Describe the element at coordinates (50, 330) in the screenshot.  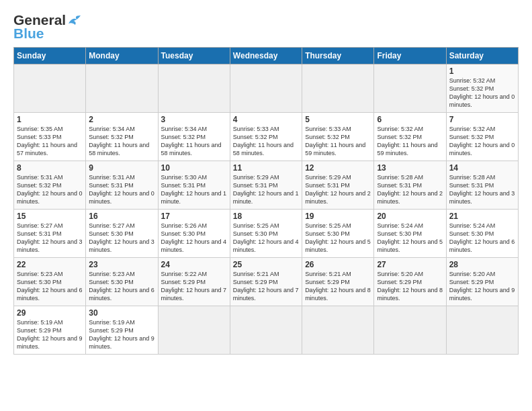
I see `calendar-cell: 29Sunrise: 5:19 AMSunset: 5:29 PMDayligh…` at that location.